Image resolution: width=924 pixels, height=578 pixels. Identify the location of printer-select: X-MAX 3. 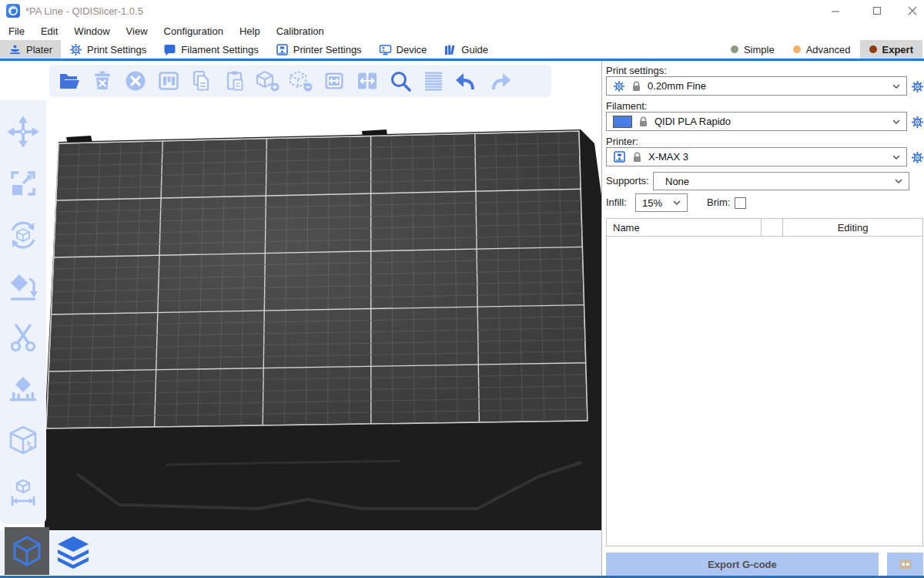
(756, 157).